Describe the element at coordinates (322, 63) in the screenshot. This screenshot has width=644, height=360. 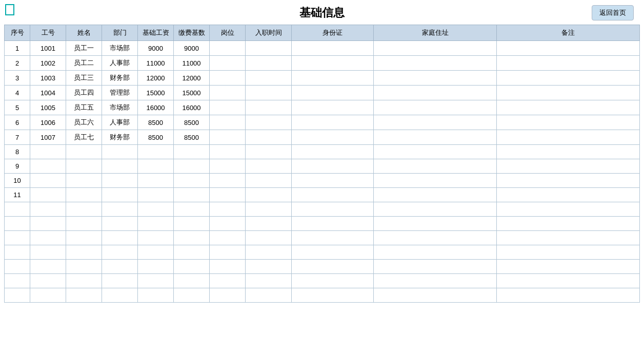
I see `table-row: 21002员工二人事部1100011000` at that location.